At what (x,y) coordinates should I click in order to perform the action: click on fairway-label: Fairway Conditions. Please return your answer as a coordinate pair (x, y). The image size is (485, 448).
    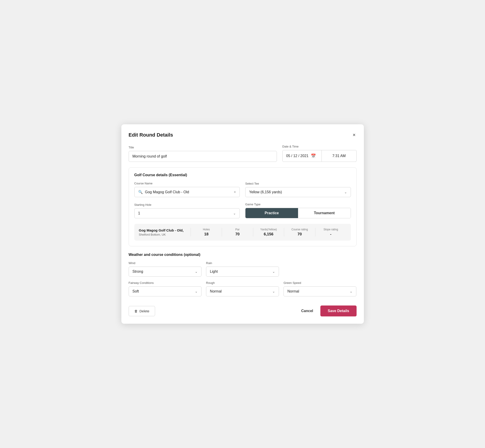
    Looking at the image, I should click on (165, 283).